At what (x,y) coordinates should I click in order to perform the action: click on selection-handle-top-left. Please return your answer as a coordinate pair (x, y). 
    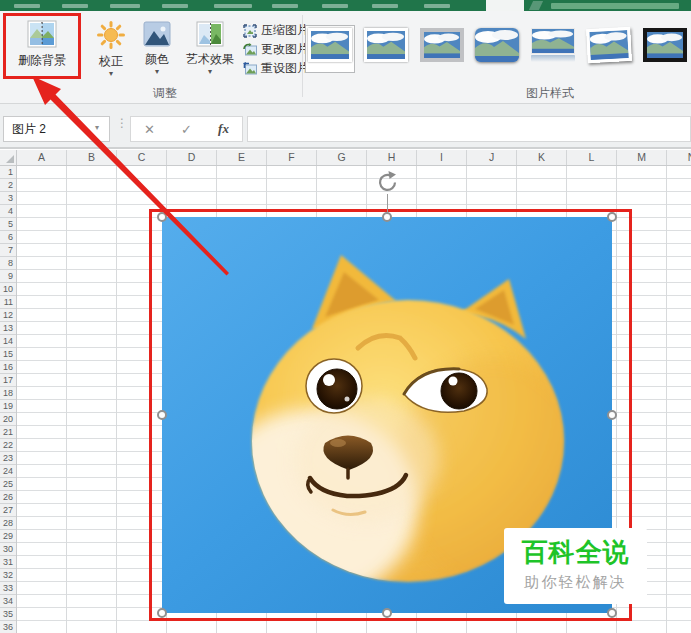
    Looking at the image, I should click on (162, 217).